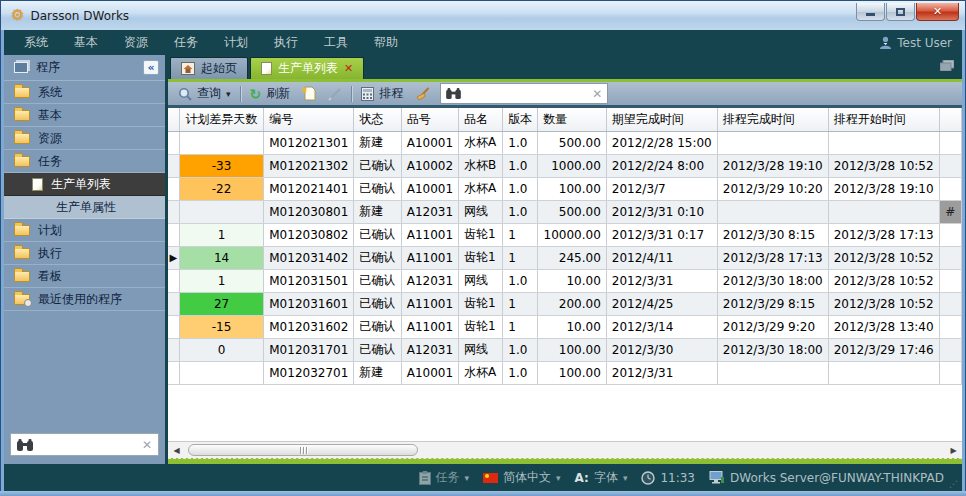 Image resolution: width=966 pixels, height=496 pixels. I want to click on cell-sched_start: 2012/3/28 19:10, so click(884, 188).